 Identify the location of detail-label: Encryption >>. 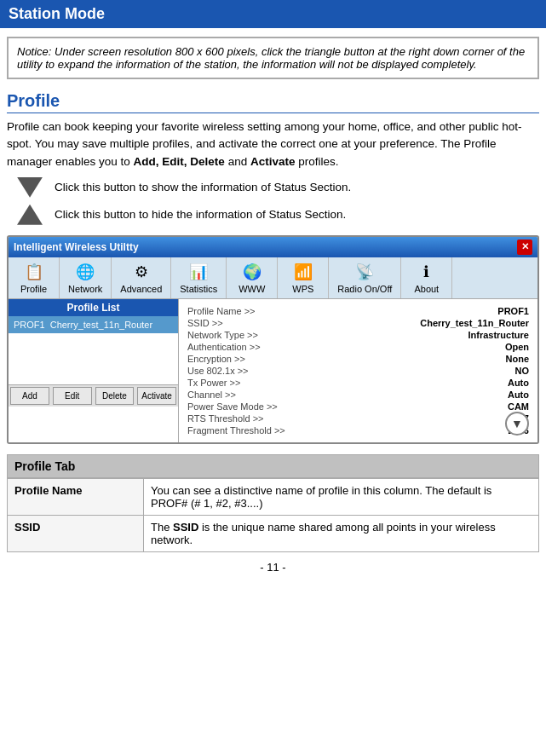
(216, 359).